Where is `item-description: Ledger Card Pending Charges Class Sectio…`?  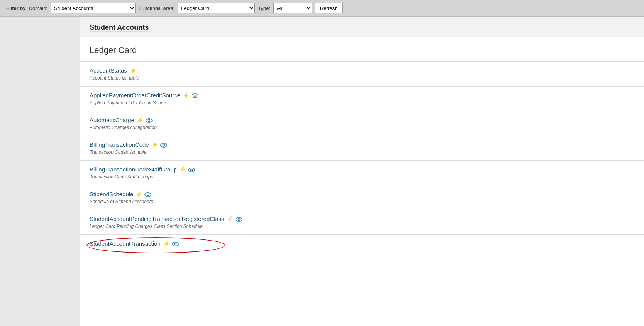 item-description: Ledger Card Pending Charges Class Sectio… is located at coordinates (362, 226).